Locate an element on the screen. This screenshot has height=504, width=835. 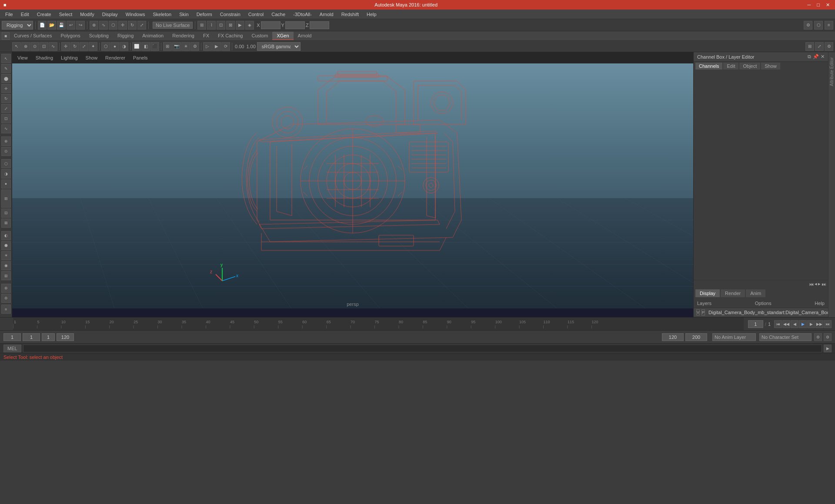
layer-p-toggle: P is located at coordinates (703, 312).